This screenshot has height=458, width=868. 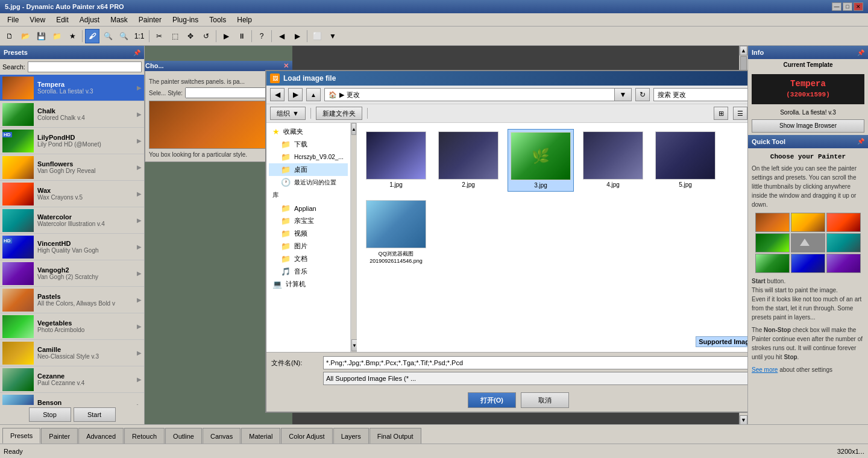 I want to click on preset-item-camille: Camille Neo-Classical Style v.3 ▶, so click(x=72, y=353).